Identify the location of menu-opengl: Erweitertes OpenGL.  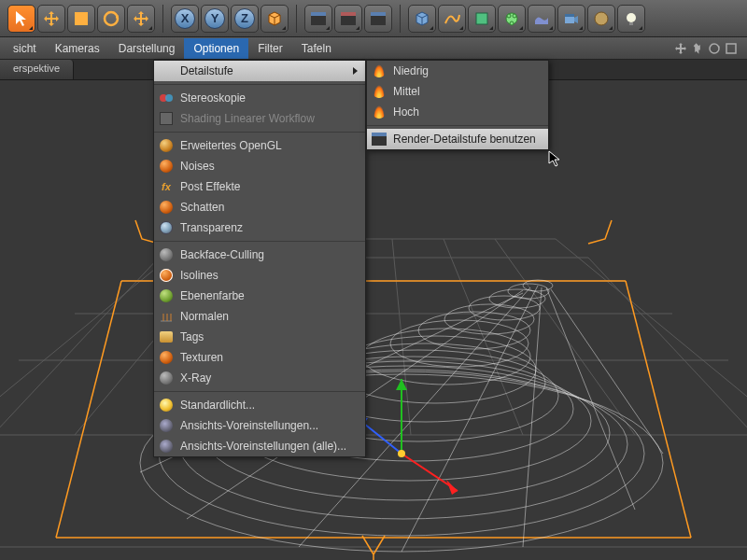
(260, 146).